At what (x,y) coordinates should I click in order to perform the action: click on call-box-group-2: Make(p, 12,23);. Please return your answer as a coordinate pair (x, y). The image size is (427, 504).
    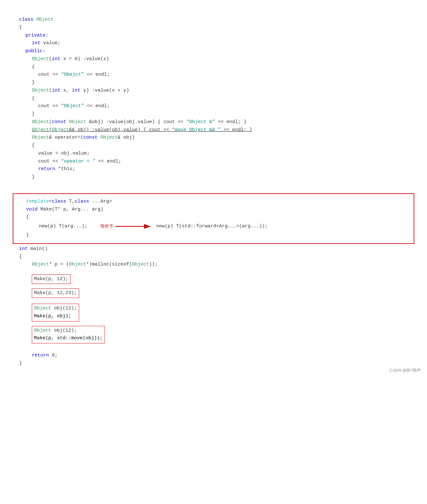
    Looking at the image, I should click on (223, 293).